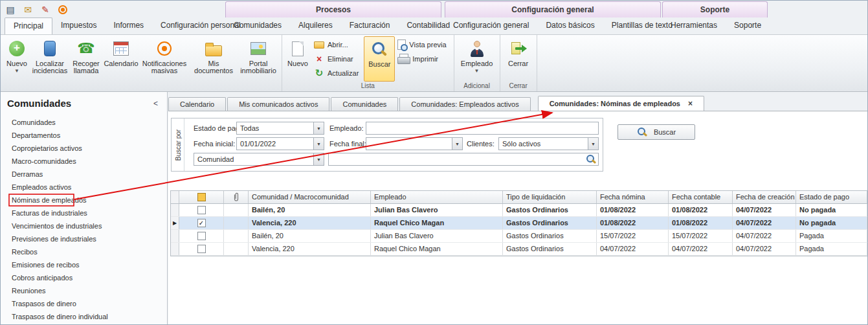 The height and width of the screenshot is (325, 868). I want to click on select-all-checkbox, so click(202, 197).